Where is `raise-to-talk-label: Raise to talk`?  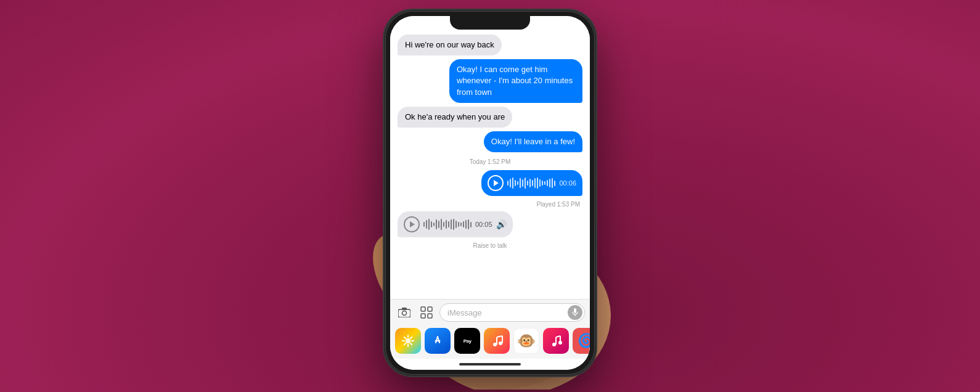
raise-to-talk-label: Raise to talk is located at coordinates (490, 245).